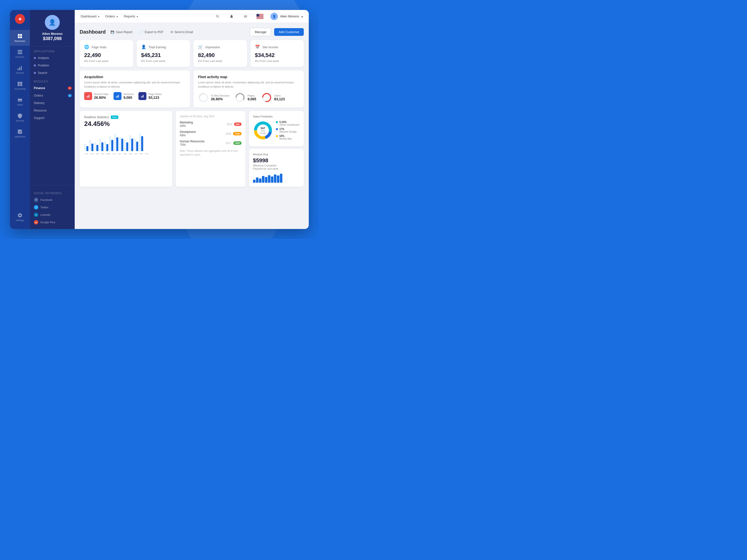 The width and height of the screenshot is (747, 560). What do you see at coordinates (52, 215) in the screenshot?
I see `social-linkedin: in Linkedin` at bounding box center [52, 215].